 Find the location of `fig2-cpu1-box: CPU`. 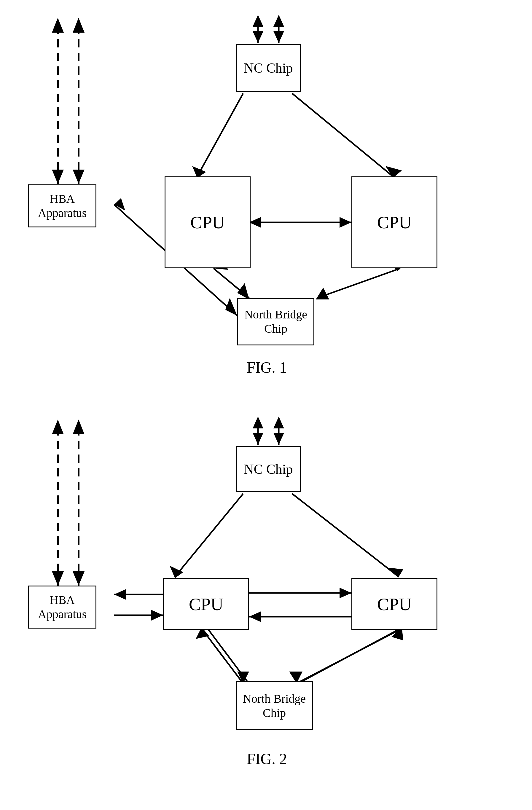

fig2-cpu1-box: CPU is located at coordinates (206, 604).